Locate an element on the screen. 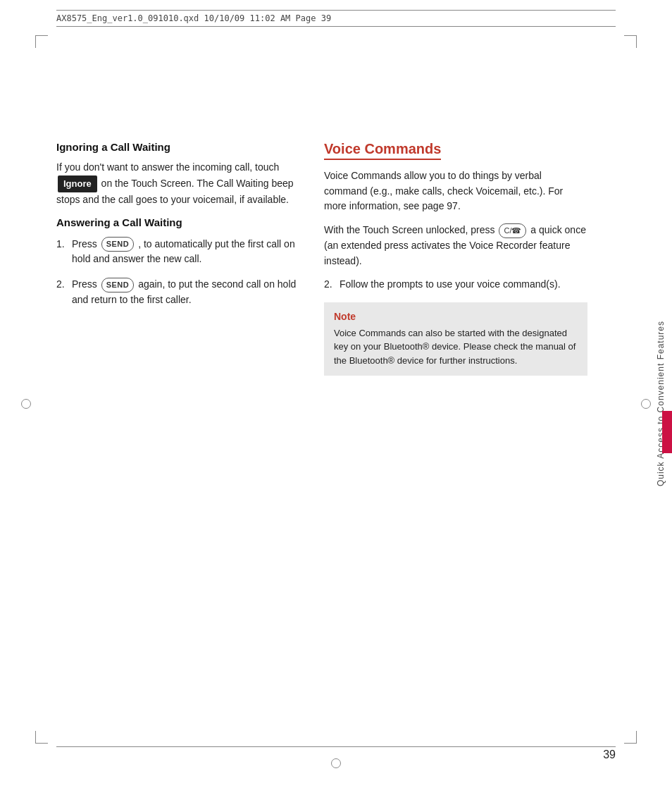  voice-commands-heading: Voice Commands is located at coordinates (382, 151).